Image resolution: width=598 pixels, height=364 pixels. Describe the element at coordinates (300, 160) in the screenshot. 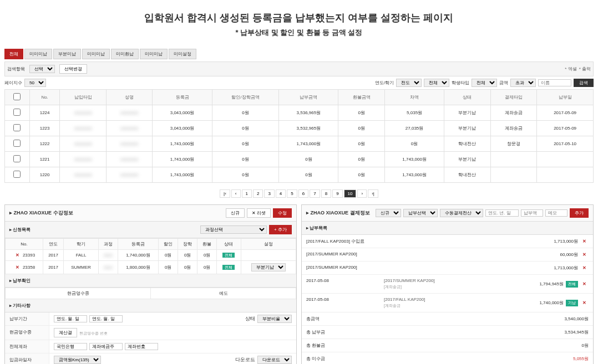

I see `table-row: 1221xxxxxxxxxxxxxxxx1,743,000원0원0원0원1,74…` at that location.